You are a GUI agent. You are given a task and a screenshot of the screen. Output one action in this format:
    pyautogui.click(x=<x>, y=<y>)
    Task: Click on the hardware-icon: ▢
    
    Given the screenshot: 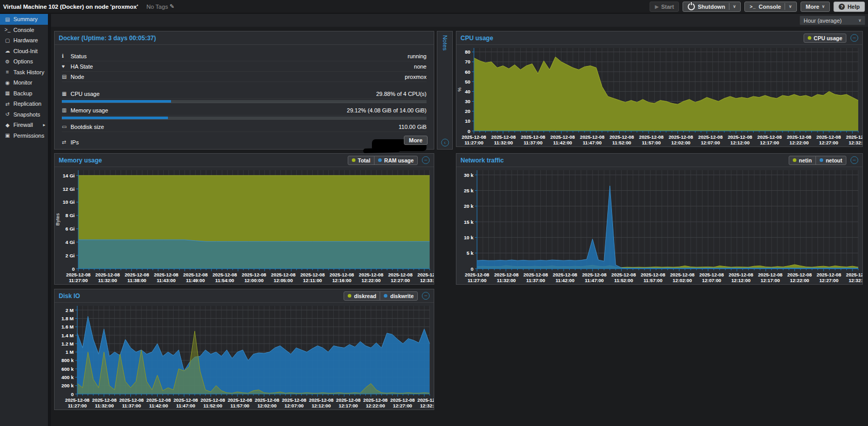 What is the action you would take?
    pyautogui.click(x=7, y=40)
    